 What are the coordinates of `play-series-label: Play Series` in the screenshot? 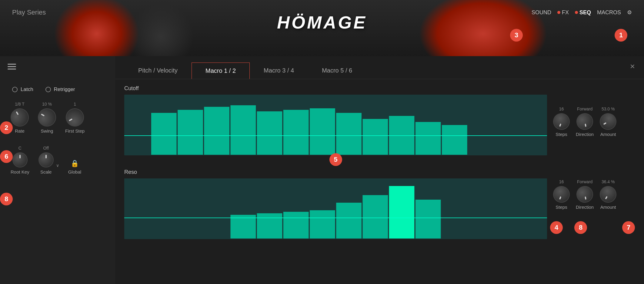 It's located at (29, 11).